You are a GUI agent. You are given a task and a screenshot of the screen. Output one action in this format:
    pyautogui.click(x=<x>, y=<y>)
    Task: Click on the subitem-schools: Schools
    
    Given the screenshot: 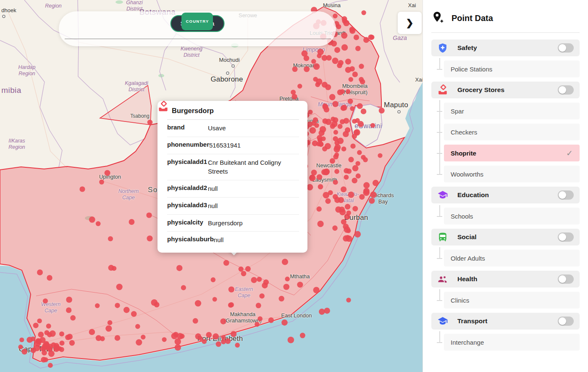 What is the action you would take?
    pyautogui.click(x=512, y=216)
    